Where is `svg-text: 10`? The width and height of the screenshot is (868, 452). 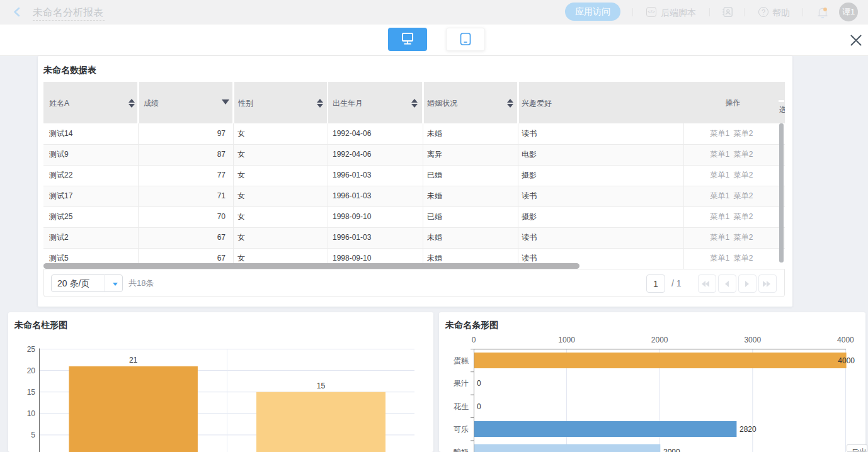
svg-text: 10 is located at coordinates (31, 414).